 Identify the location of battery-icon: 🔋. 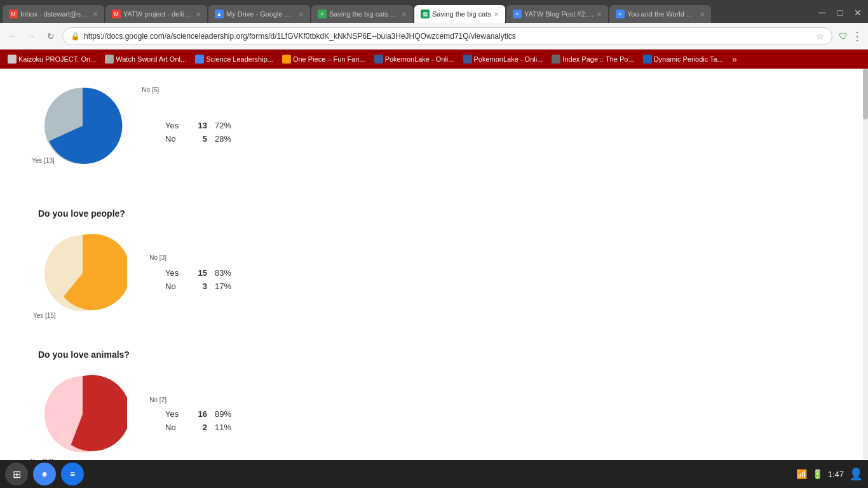
(817, 474).